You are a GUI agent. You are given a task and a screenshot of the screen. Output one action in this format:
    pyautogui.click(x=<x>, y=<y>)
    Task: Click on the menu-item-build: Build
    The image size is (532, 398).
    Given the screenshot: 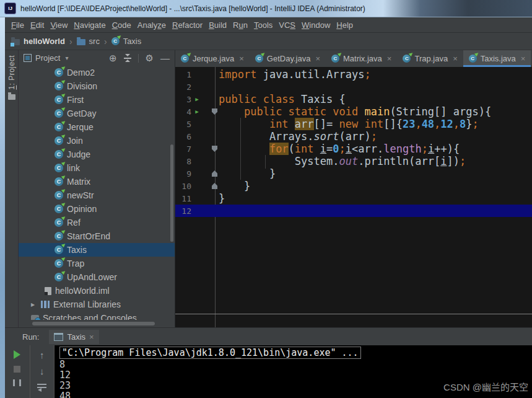 What is the action you would take?
    pyautogui.click(x=218, y=25)
    